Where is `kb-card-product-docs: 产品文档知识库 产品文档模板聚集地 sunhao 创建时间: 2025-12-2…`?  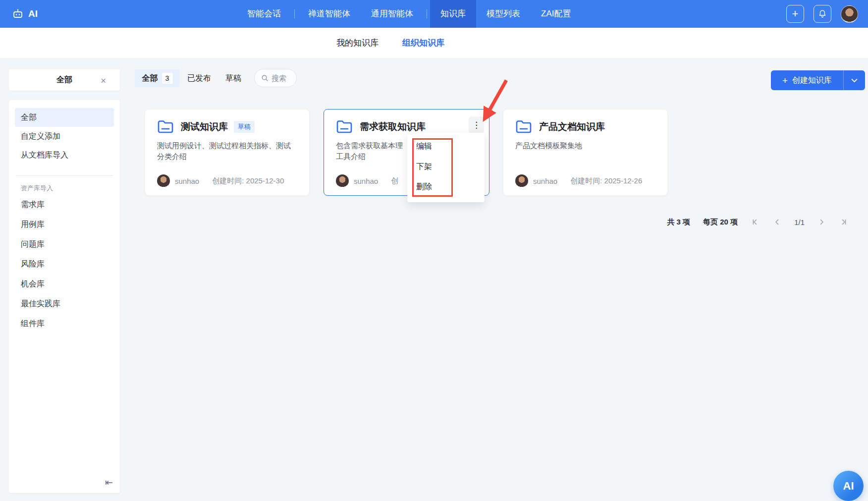
kb-card-product-docs: 产品文档知识库 产品文档模板聚集地 sunhao 创建时间: 2025-12-2… is located at coordinates (586, 153).